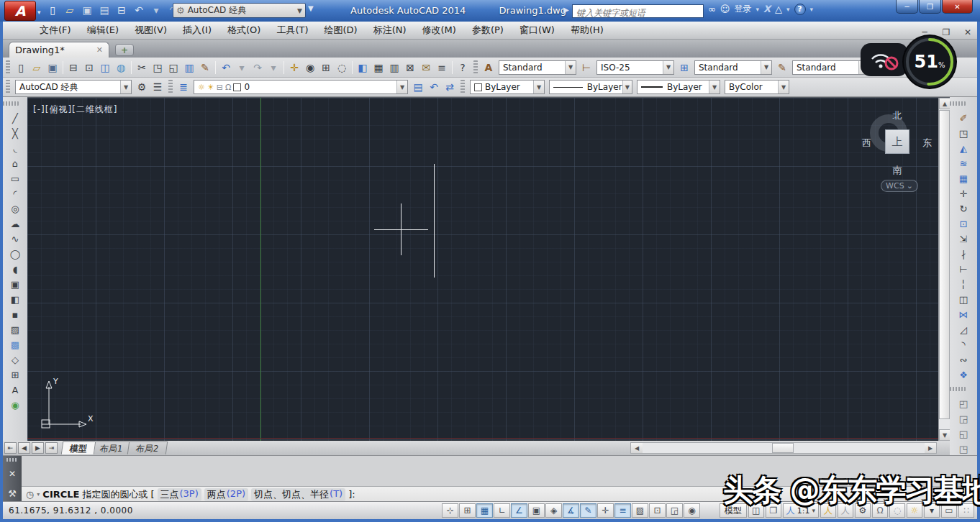 The width and height of the screenshot is (980, 522). I want to click on doc-close-button: ✕, so click(968, 32).